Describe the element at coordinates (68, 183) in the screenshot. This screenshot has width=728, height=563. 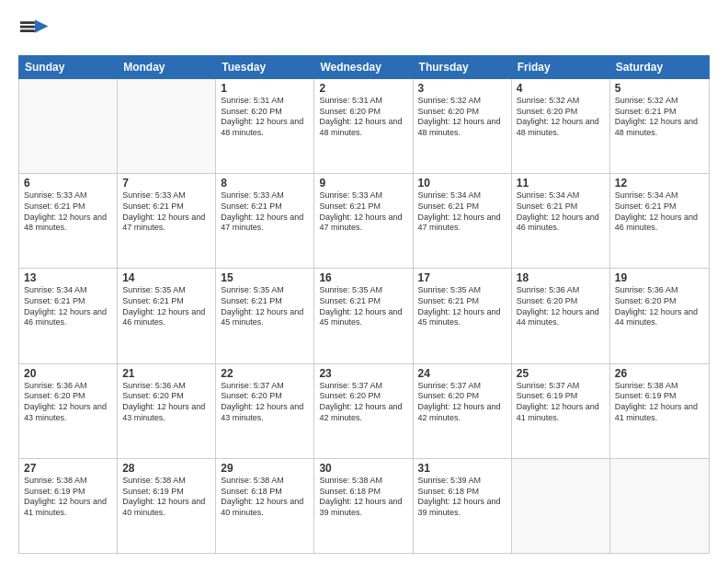
I see `day-number: 6` at that location.